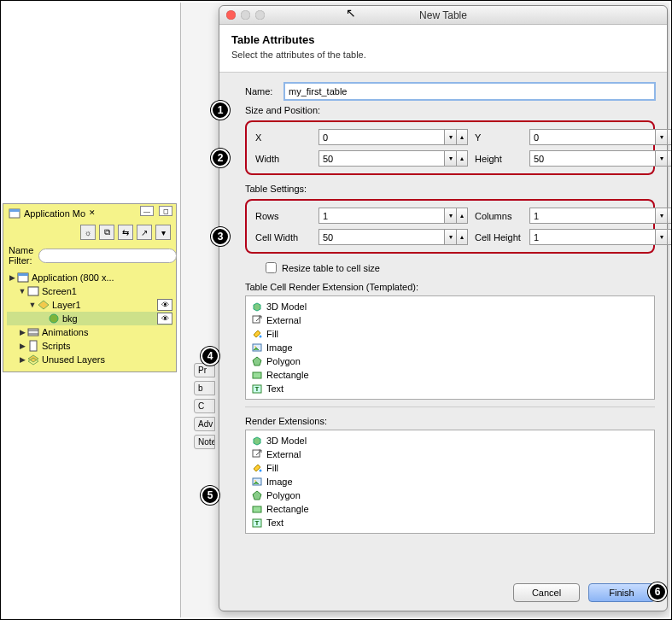  Describe the element at coordinates (260, 15) in the screenshot. I see `zoom-window-icon` at that location.